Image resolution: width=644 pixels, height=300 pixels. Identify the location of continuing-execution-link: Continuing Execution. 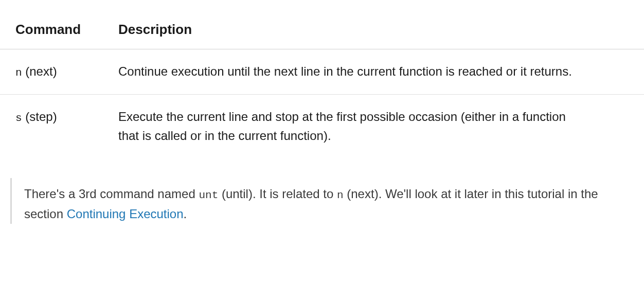
(126, 214).